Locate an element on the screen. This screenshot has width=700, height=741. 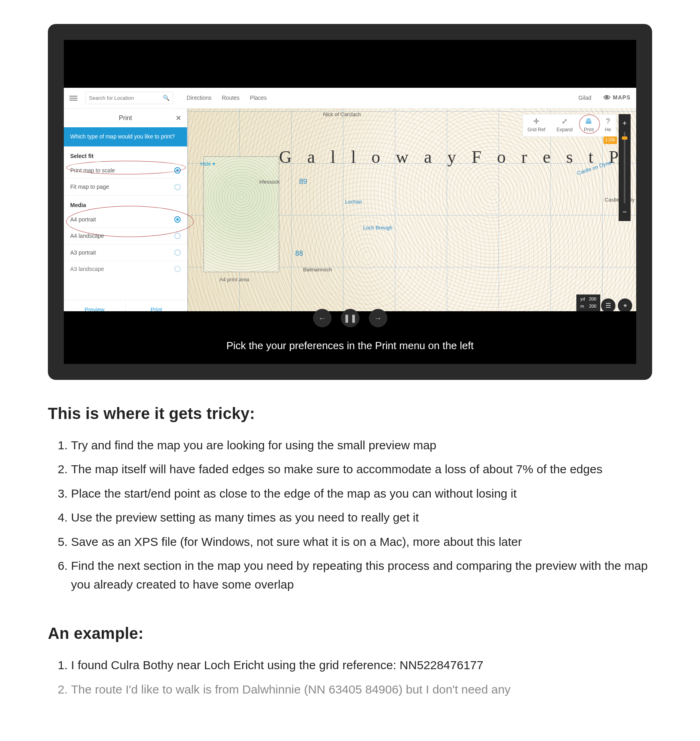
media-a4p-label: A4 portrait is located at coordinates (83, 219).